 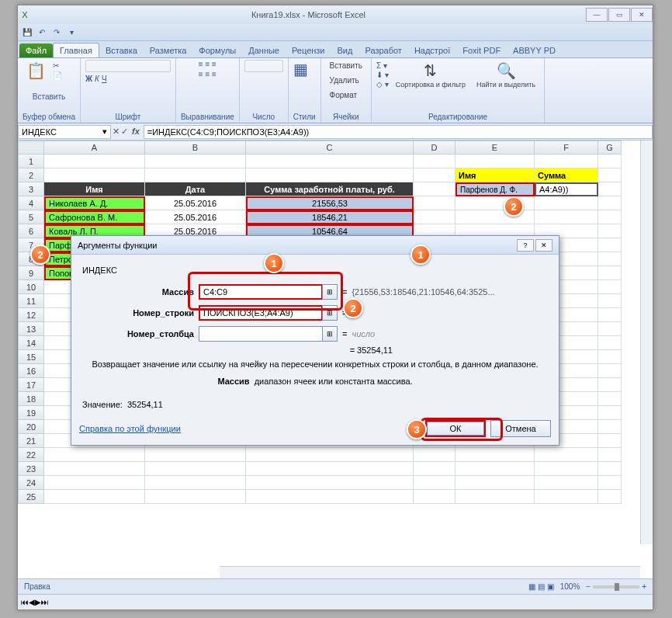 What do you see at coordinates (644, 587) in the screenshot?
I see `zoom-in-icon: +` at bounding box center [644, 587].